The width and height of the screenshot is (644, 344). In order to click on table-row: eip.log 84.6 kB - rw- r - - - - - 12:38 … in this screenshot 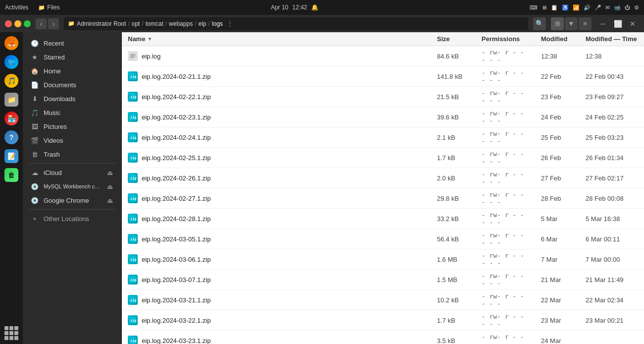, I will do `click(383, 57)`.